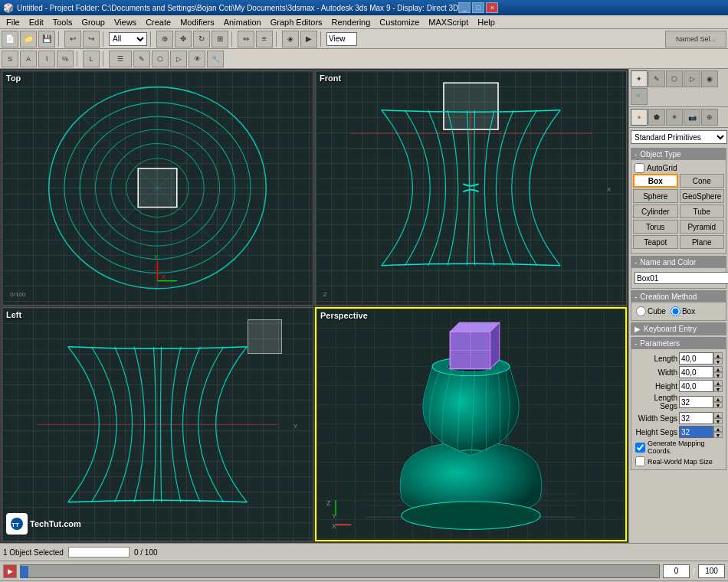 The height and width of the screenshot is (582, 728). Describe the element at coordinates (718, 405) in the screenshot. I see `length-segs-down: ▼` at that location.